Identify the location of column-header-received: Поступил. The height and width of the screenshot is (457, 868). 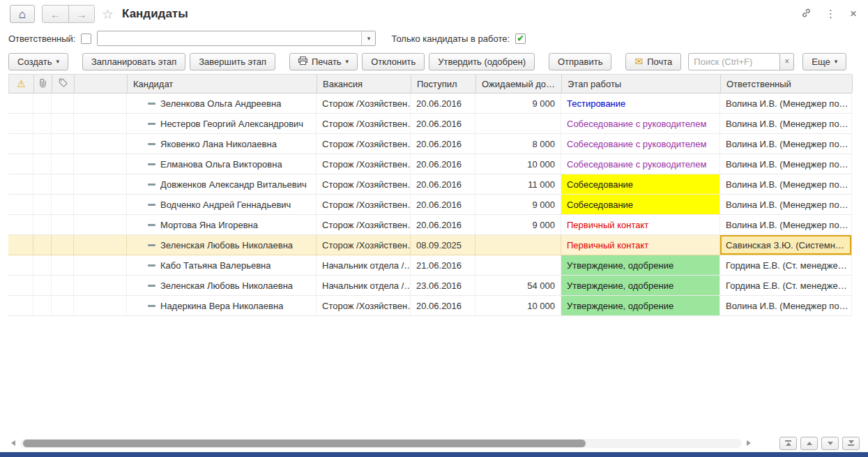
(443, 84).